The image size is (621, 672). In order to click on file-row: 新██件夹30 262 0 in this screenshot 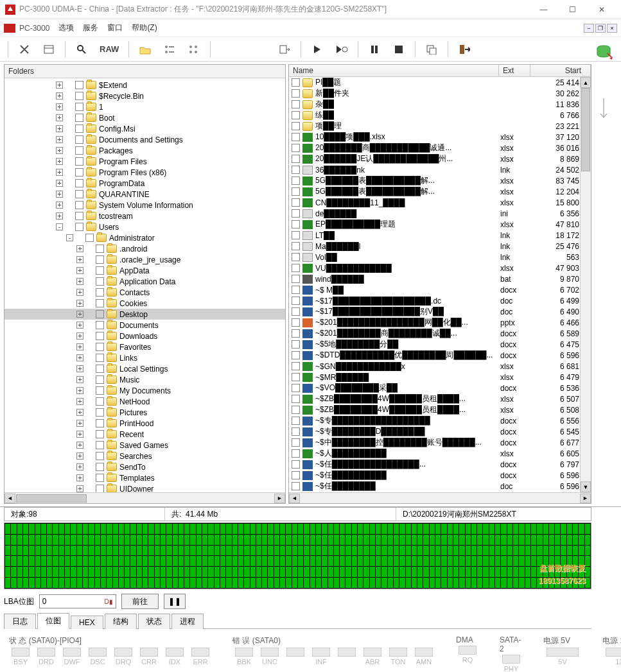, I will do `click(440, 94)`.